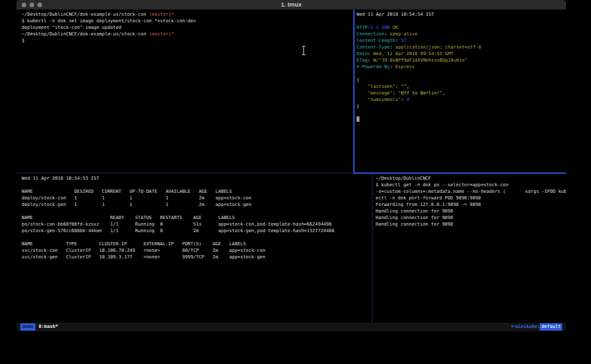  I want to click on terminal-line: ETag: W/"39-0xBPf9aF1dXVNkhsxoBQgJ8vKzo", so click(461, 60).